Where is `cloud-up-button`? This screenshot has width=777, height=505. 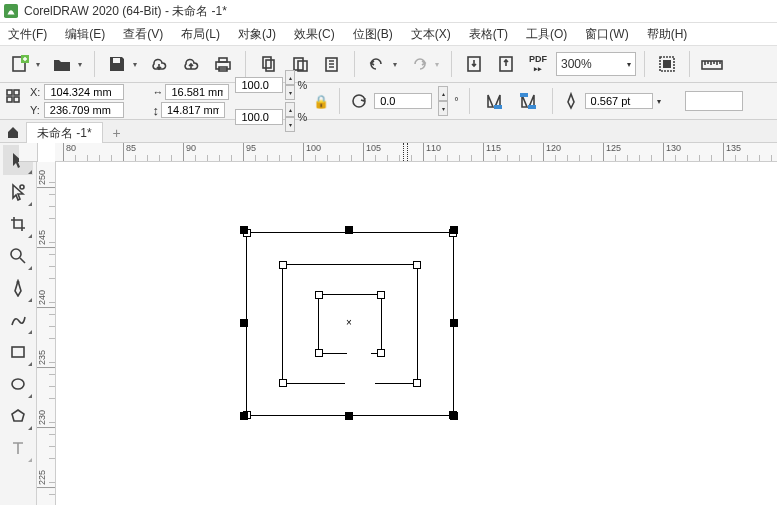 cloud-up-button is located at coordinates (191, 64).